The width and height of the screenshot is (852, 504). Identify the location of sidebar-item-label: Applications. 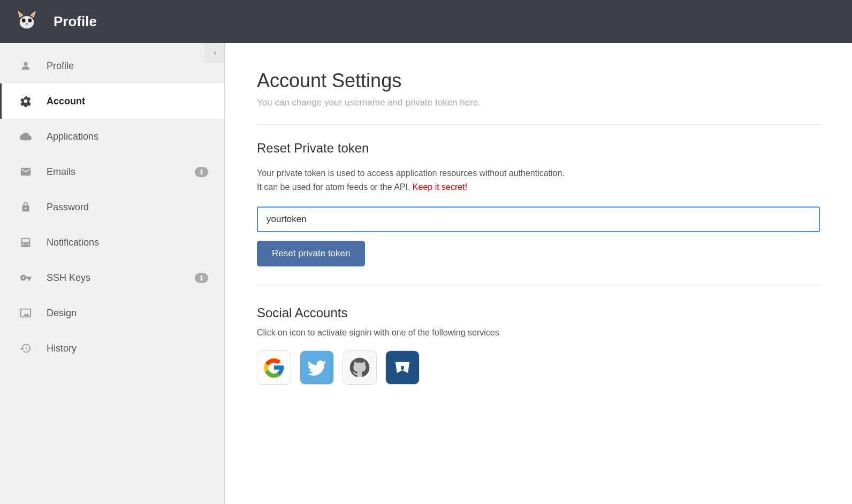
(127, 137).